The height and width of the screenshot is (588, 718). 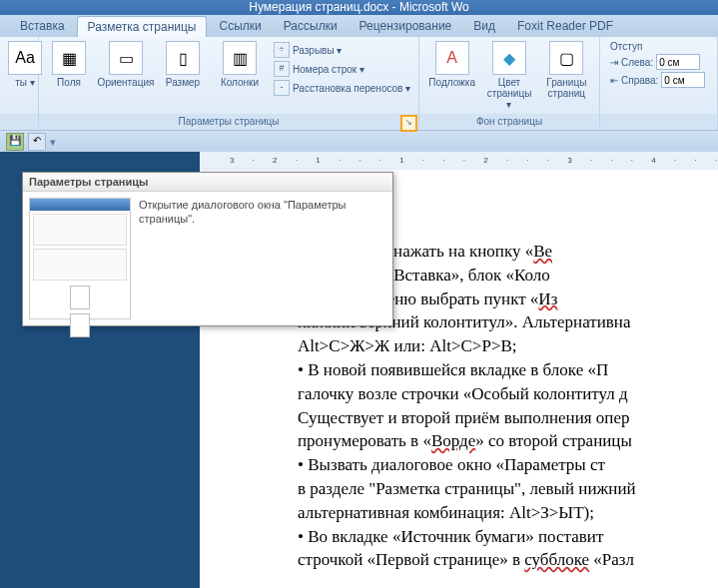 What do you see at coordinates (126, 58) in the screenshot?
I see `orientation-icon: ▭` at bounding box center [126, 58].